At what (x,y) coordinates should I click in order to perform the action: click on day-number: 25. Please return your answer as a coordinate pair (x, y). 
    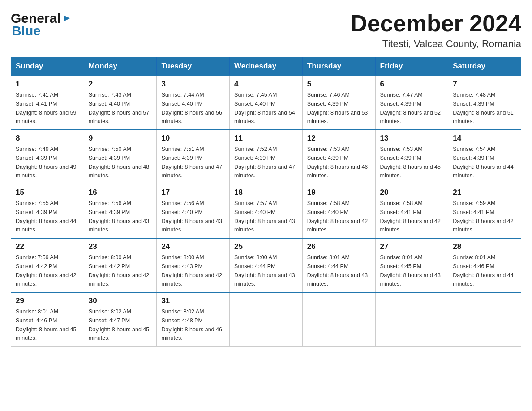
    Looking at the image, I should click on (266, 247).